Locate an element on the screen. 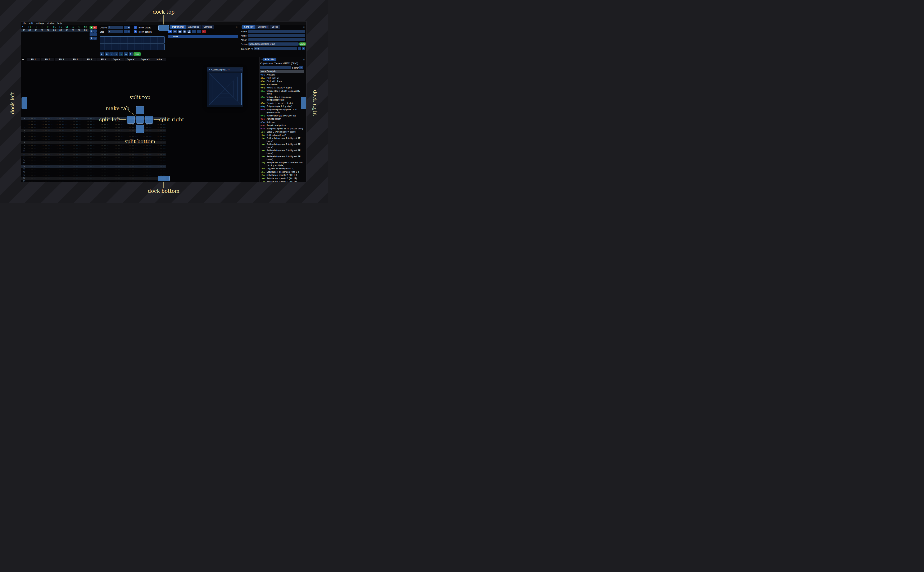 This screenshot has width=924, height=572. oscilloscope-titlebar: ▼ Oscilloscope (X-Y) × is located at coordinates (225, 70).